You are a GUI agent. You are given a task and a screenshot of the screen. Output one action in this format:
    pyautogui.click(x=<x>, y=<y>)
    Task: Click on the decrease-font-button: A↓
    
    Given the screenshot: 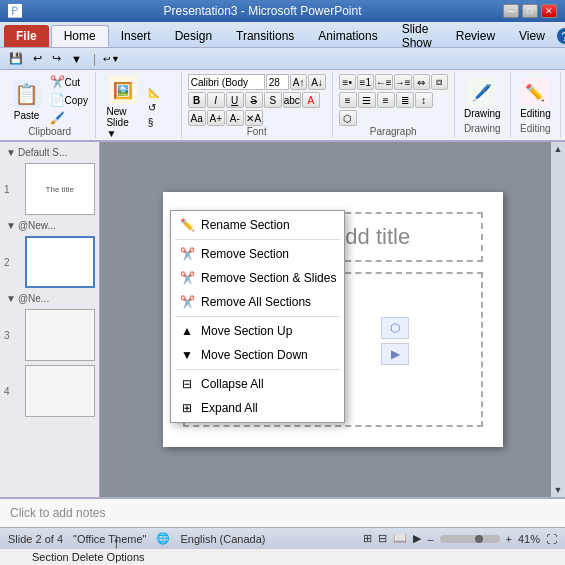 What is the action you would take?
    pyautogui.click(x=316, y=82)
    